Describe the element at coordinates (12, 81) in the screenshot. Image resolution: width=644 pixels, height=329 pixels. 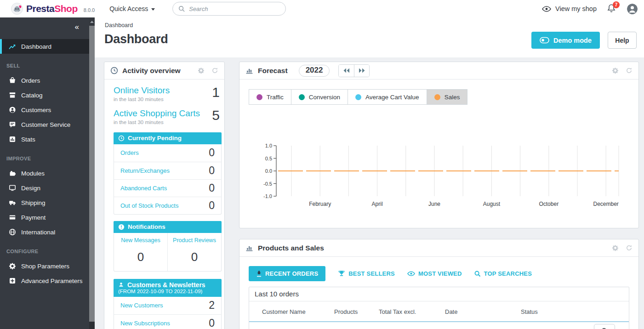
I see `basket-icon` at that location.